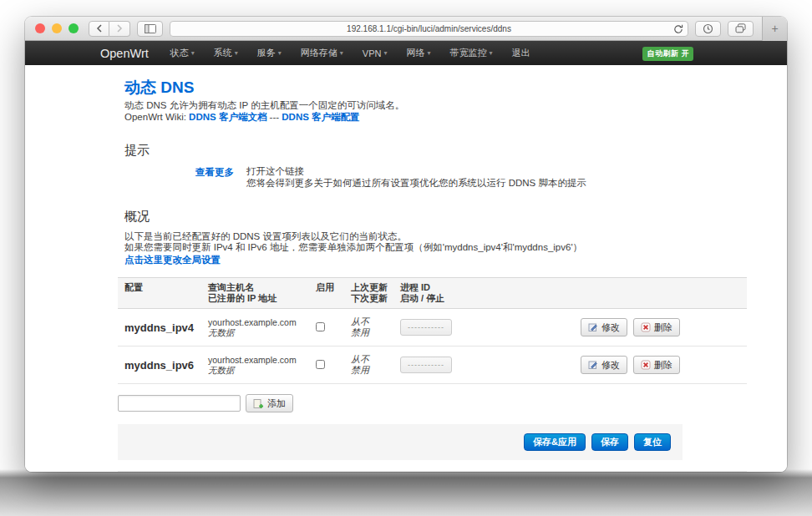  What do you see at coordinates (418, 53) in the screenshot?
I see `nav-item-network: 网络▾` at bounding box center [418, 53].